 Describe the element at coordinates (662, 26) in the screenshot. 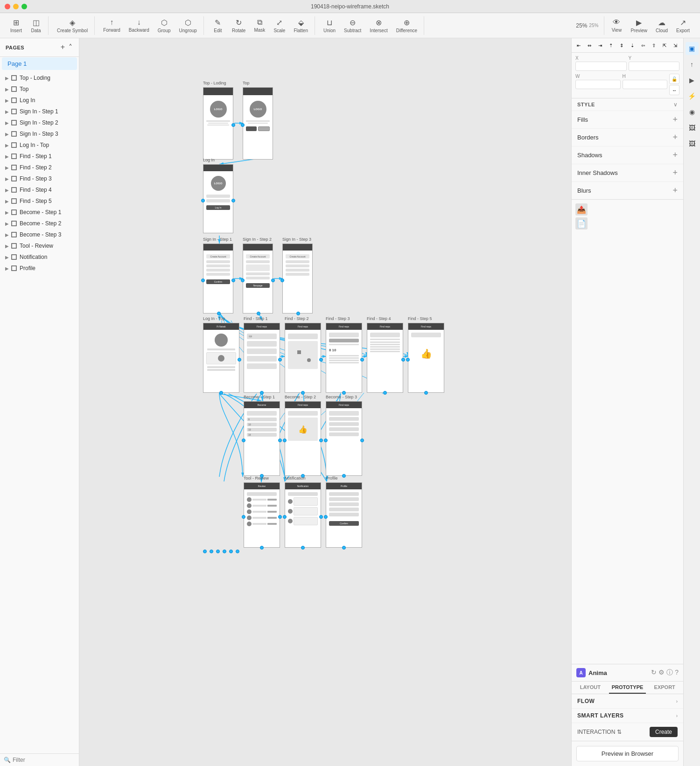

I see `cloud-button: ☁ Cloud` at that location.